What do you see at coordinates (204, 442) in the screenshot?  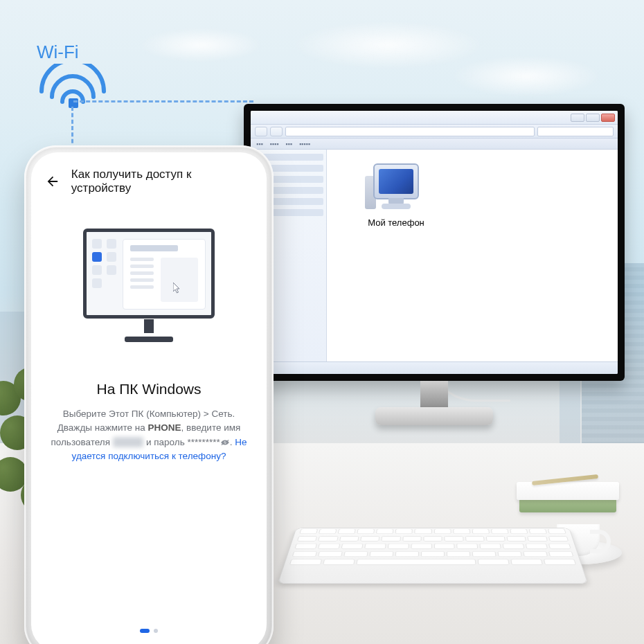 I see `masked-password: *********` at bounding box center [204, 442].